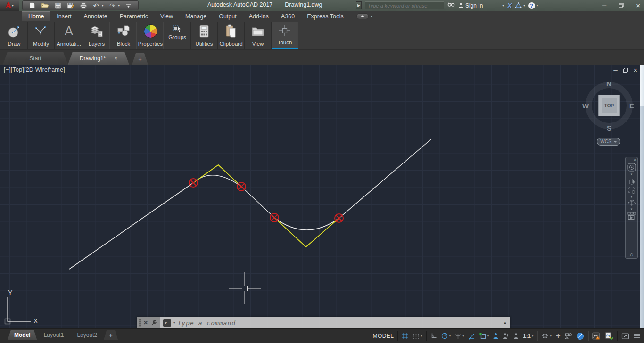 This screenshot has width=644, height=343. I want to click on tab-manage: Manage, so click(196, 16).